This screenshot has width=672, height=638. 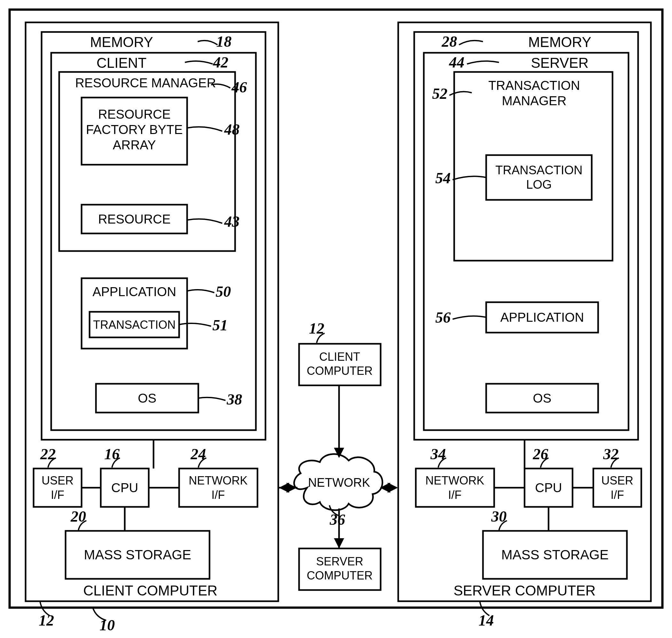 What do you see at coordinates (198, 454) in the screenshot?
I see `ref-24: 24` at bounding box center [198, 454].